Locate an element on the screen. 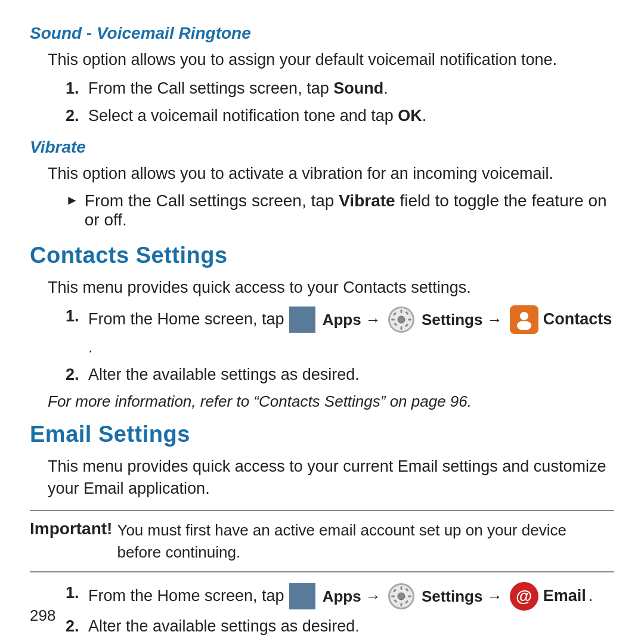 This screenshot has height=644, width=644. sound-bold-2: OK is located at coordinates (410, 116).